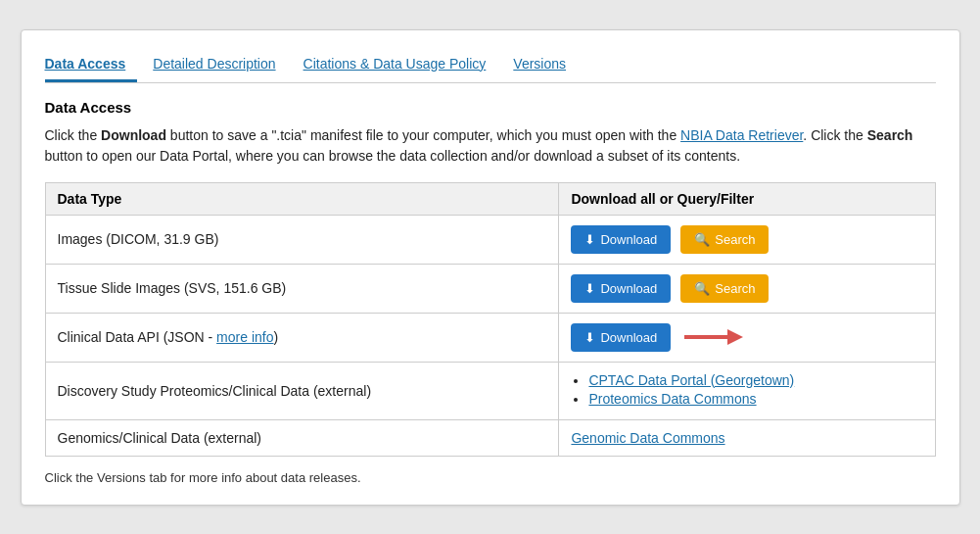  Describe the element at coordinates (490, 108) in the screenshot. I see `section-title: Data Access` at that location.